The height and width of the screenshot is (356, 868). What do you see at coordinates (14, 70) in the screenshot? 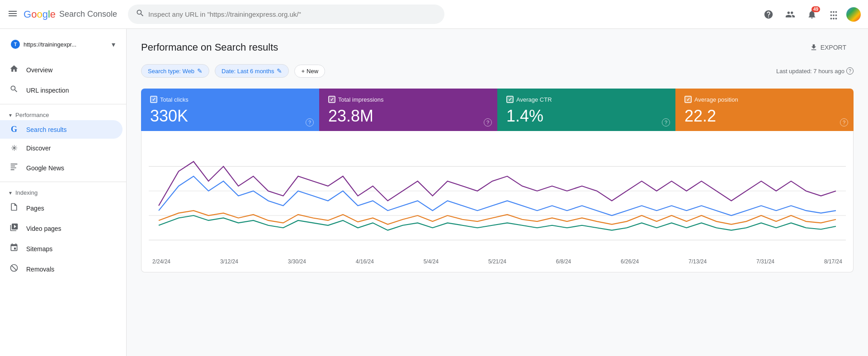
I see `home-icon` at bounding box center [14, 70].